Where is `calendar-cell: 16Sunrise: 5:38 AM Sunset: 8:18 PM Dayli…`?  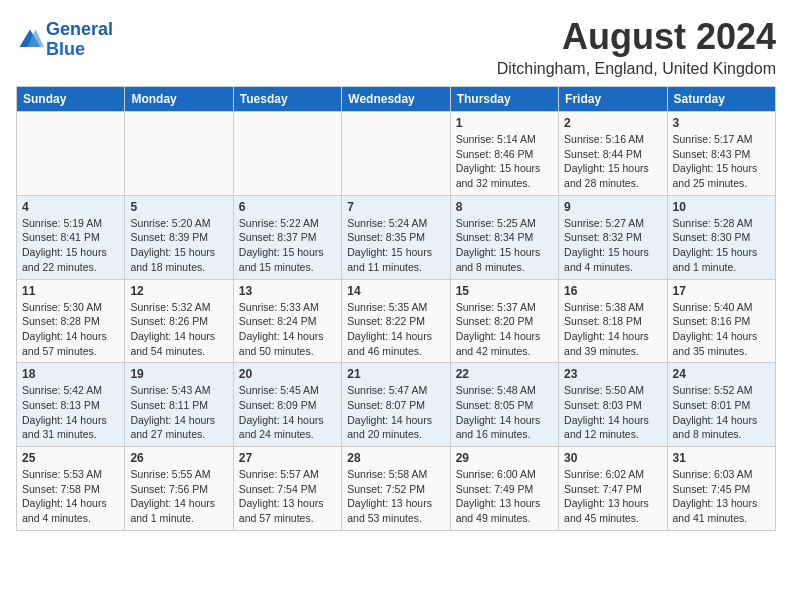
calendar-cell: 16Sunrise: 5:38 AM Sunset: 8:18 PM Dayli… is located at coordinates (613, 321).